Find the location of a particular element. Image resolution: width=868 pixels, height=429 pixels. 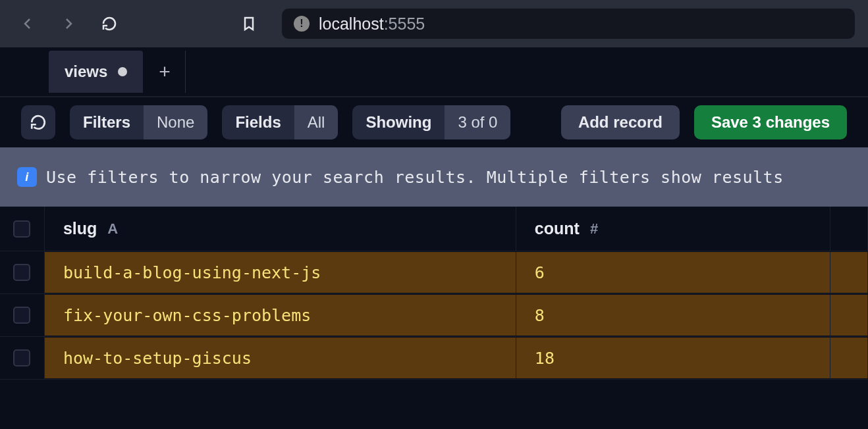

model-tabs-row: views + is located at coordinates (434, 72).